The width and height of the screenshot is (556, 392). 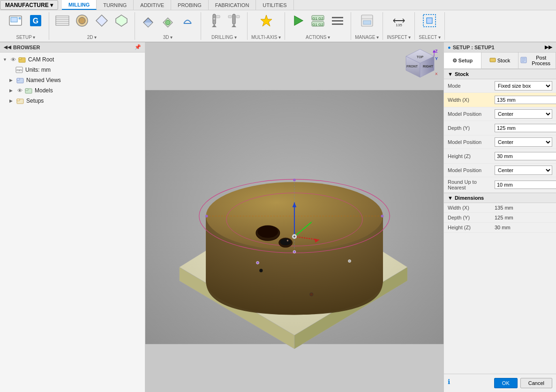 I want to click on tab-probing: PROBING, so click(x=190, y=5).